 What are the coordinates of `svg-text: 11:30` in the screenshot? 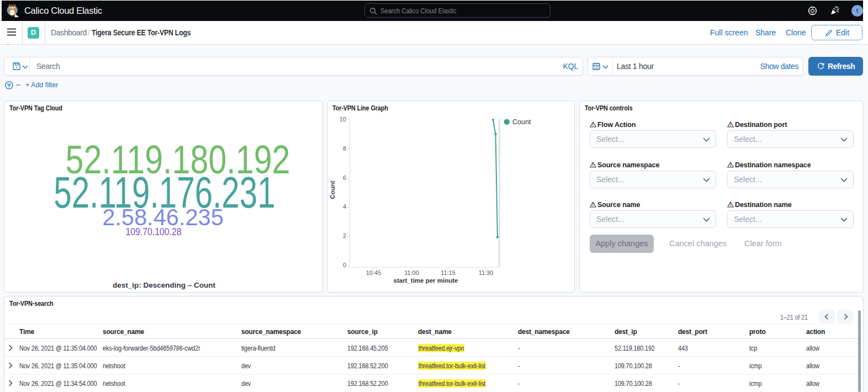 It's located at (486, 273).